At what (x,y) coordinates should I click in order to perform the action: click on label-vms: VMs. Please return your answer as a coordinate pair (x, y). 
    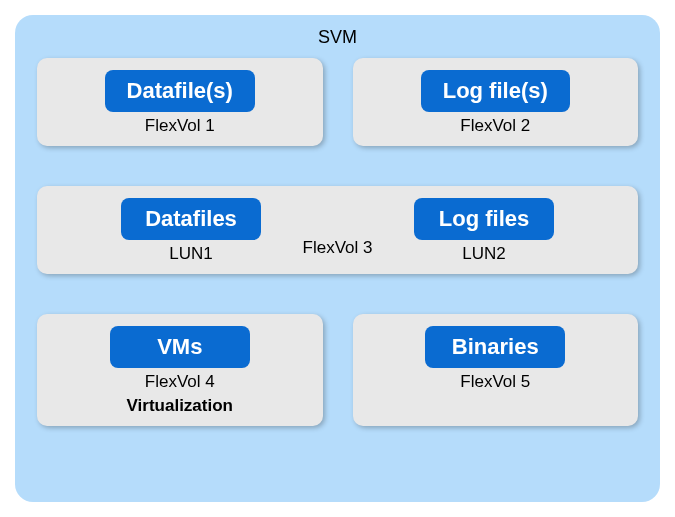
    Looking at the image, I should click on (180, 347).